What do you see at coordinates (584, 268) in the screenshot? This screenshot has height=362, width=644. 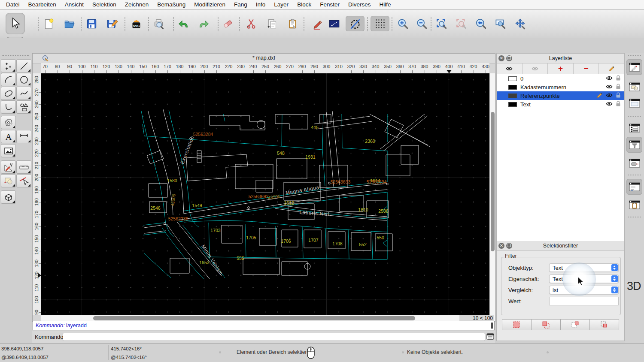 I see `filter-select-objekttyp: Text` at bounding box center [584, 268].